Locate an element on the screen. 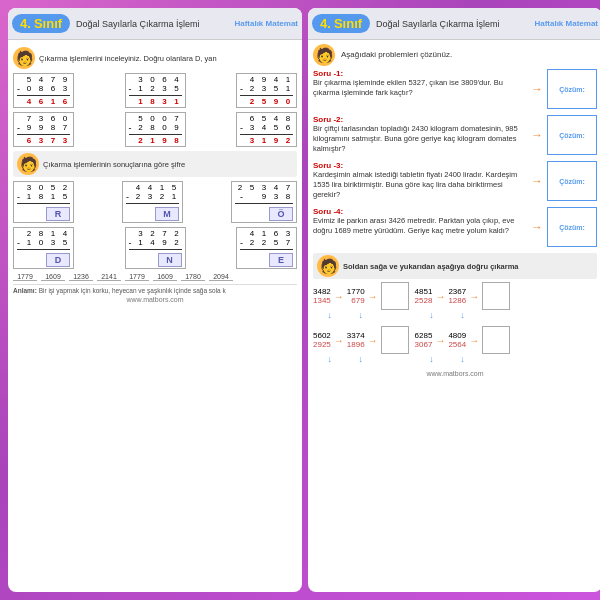  answer-letters-label: Anlamı: is located at coordinates (25, 290).